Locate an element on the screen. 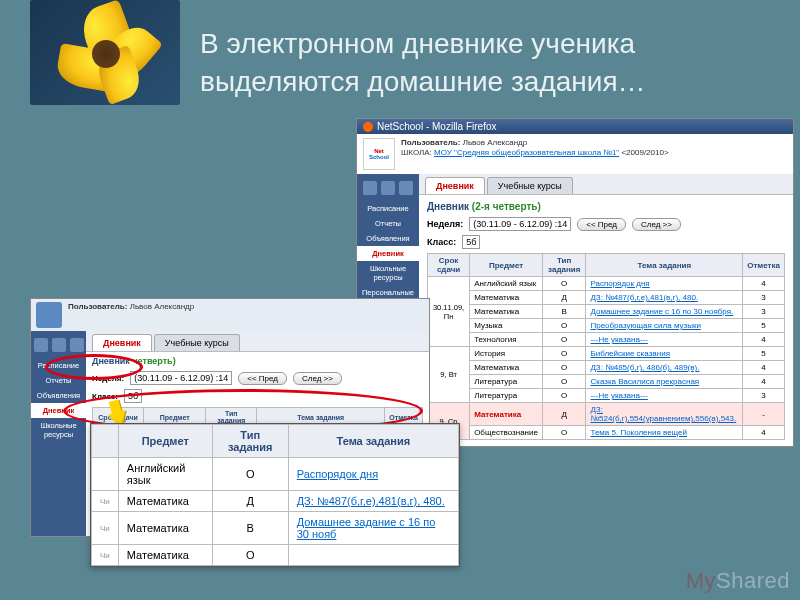 Image resolution: width=800 pixels, height=600 pixels. next-button: След >> is located at coordinates (656, 224).